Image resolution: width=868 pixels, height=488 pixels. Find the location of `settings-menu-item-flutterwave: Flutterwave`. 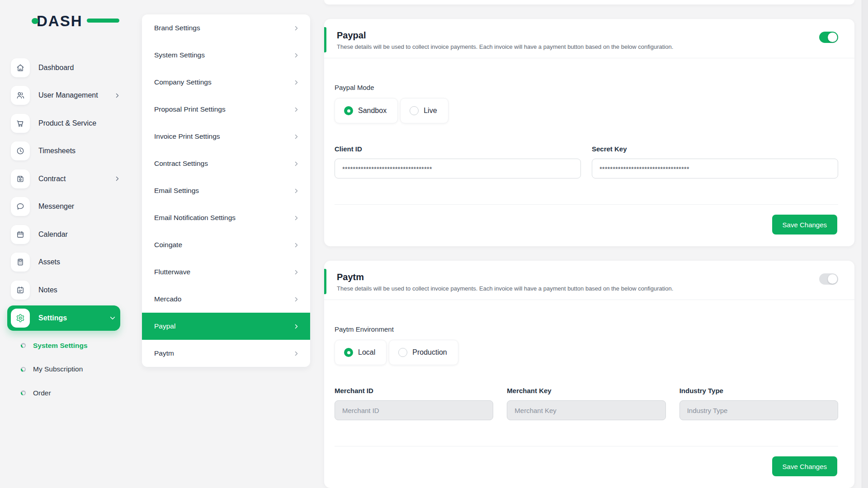

settings-menu-item-flutterwave: Flutterwave is located at coordinates (226, 272).